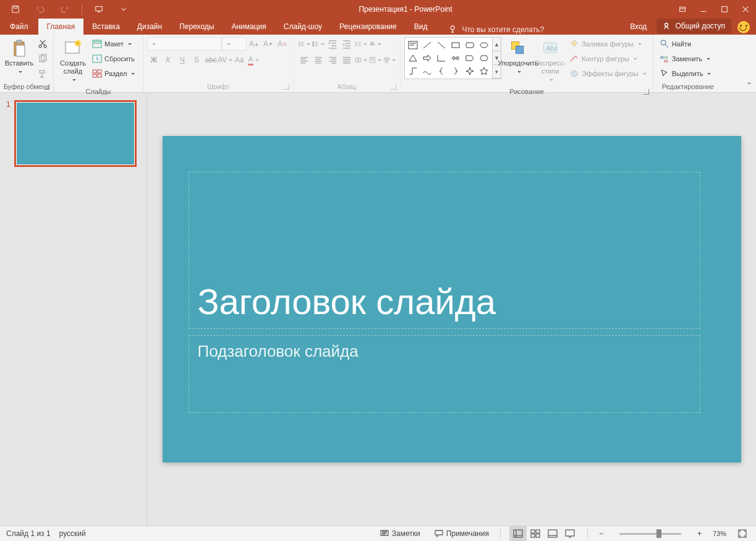  What do you see at coordinates (601, 534) in the screenshot?
I see `zoom-out-button: −` at bounding box center [601, 534].